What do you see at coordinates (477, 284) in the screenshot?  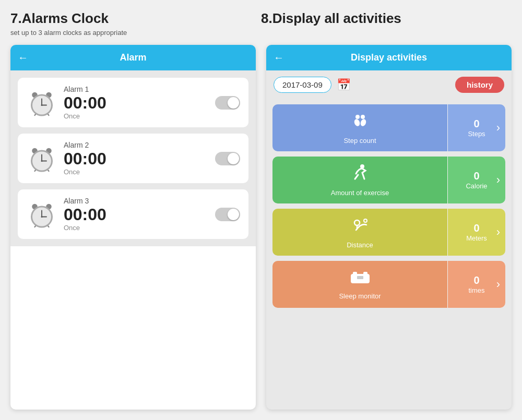 I see `activity-right-4: 0 times ›` at bounding box center [477, 284].